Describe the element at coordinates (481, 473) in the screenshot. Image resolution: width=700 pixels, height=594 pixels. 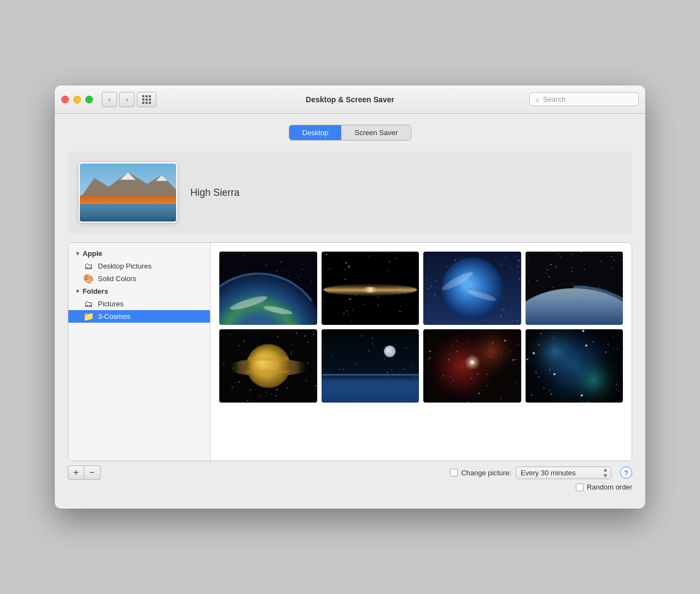
I see `change-picture-checkbox-group: Change picture:` at that location.